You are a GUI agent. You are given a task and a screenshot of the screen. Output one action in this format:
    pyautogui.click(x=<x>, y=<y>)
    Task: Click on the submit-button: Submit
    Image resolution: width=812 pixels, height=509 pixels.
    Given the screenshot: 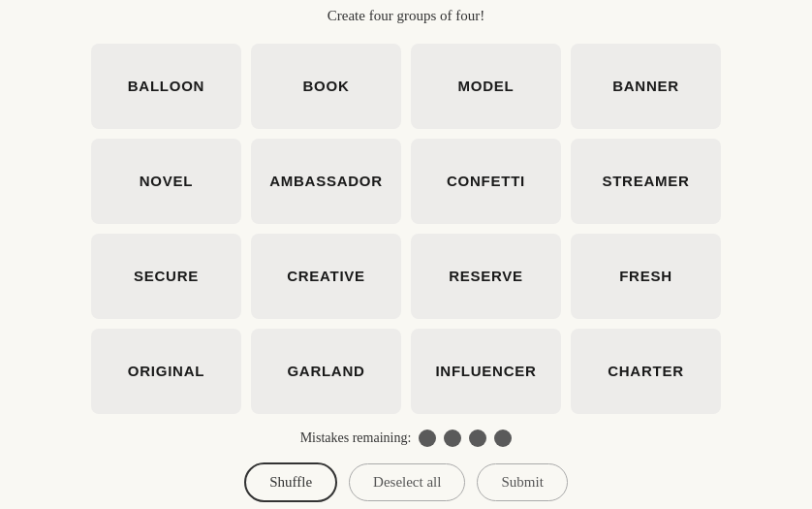 What is the action you would take?
    pyautogui.click(x=521, y=483)
    